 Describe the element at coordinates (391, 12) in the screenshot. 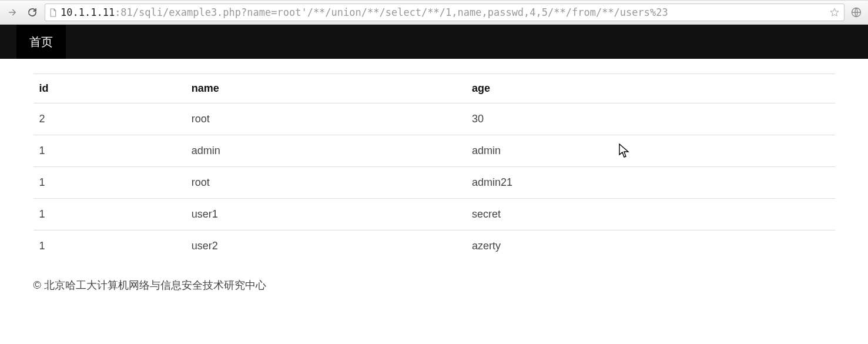

I see `url-path: :81/sqli/example3.php?name=root'/**/unio…` at that location.